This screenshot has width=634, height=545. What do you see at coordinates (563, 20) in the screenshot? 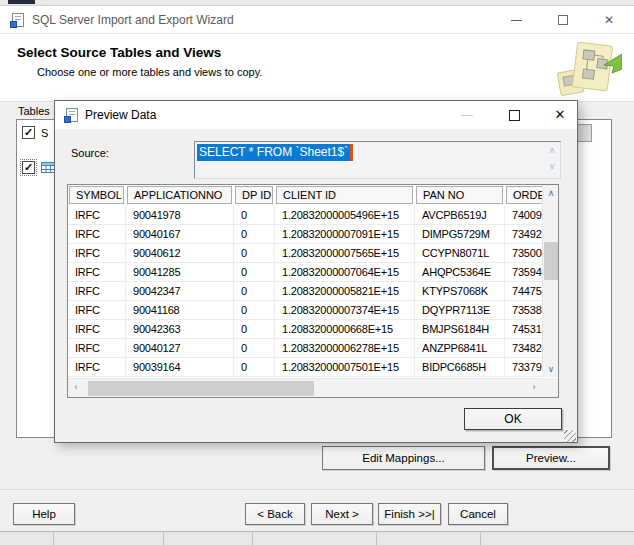
I see `maximize-button` at bounding box center [563, 20].